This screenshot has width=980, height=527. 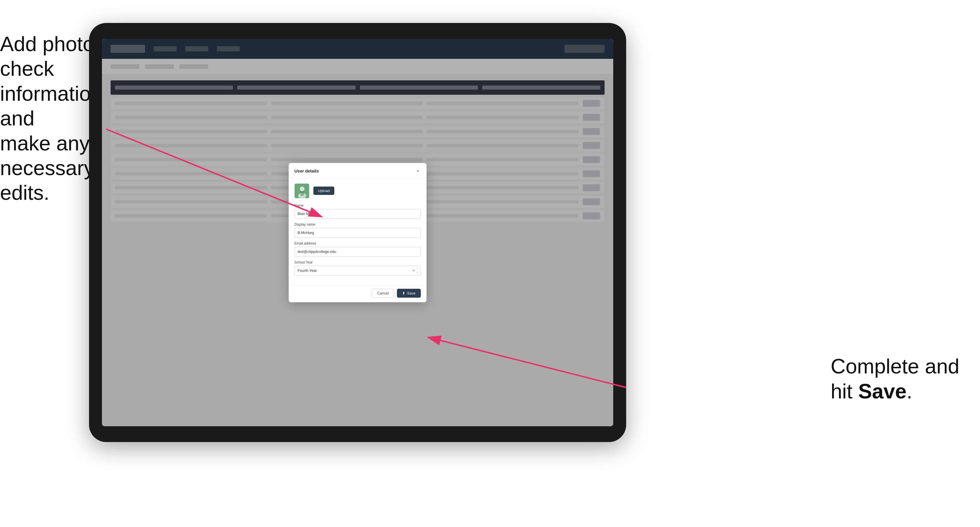 What do you see at coordinates (358, 230) in the screenshot?
I see `display-name-field-group: Display name` at bounding box center [358, 230].